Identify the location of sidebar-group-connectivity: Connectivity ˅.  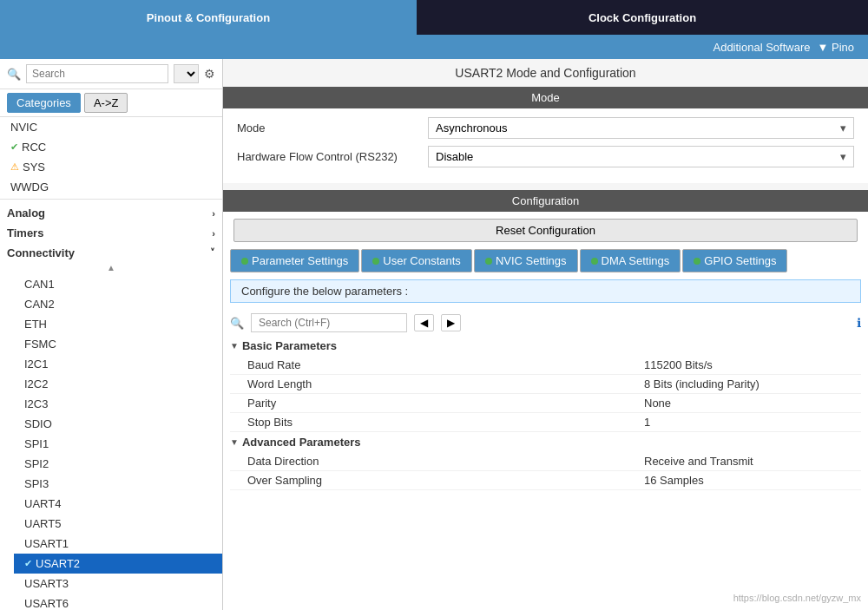
(111, 252).